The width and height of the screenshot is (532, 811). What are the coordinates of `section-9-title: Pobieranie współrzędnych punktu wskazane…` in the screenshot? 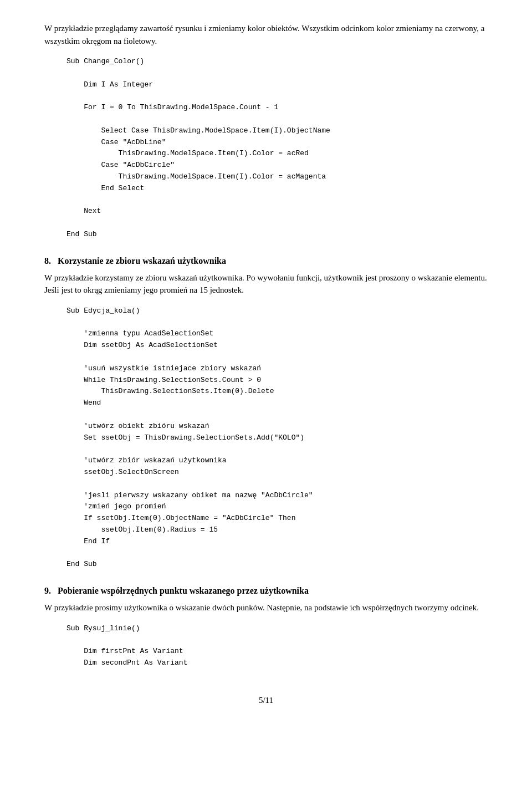 It's located at (183, 591).